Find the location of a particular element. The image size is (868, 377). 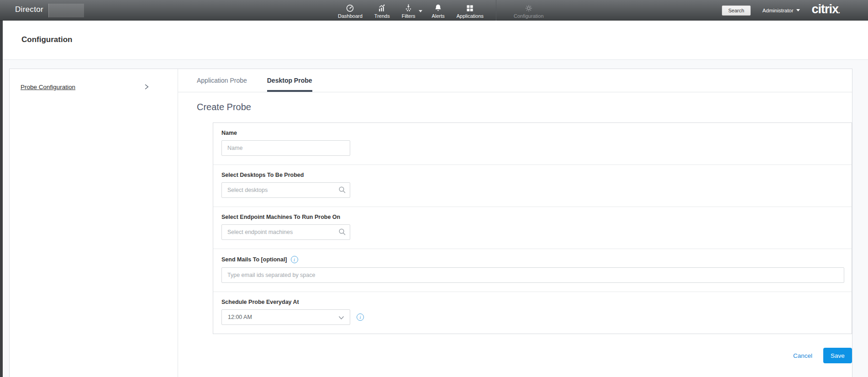

page-title: Configuration is located at coordinates (47, 40).